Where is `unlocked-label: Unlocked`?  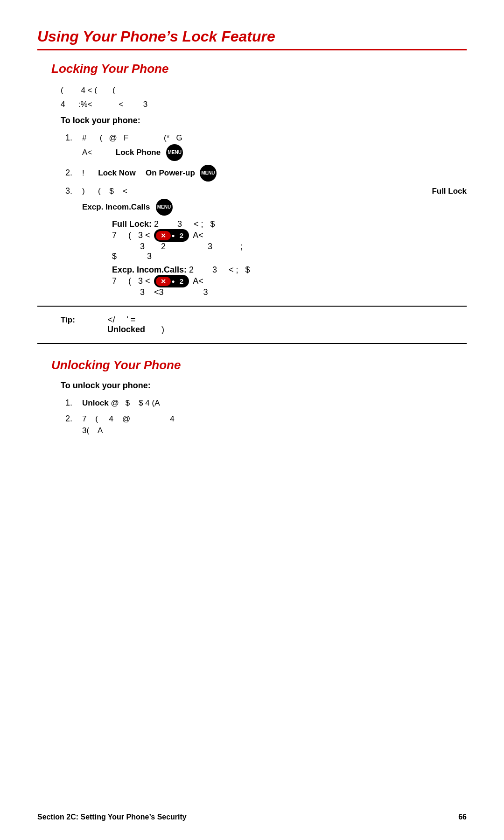 unlocked-label: Unlocked is located at coordinates (126, 329).